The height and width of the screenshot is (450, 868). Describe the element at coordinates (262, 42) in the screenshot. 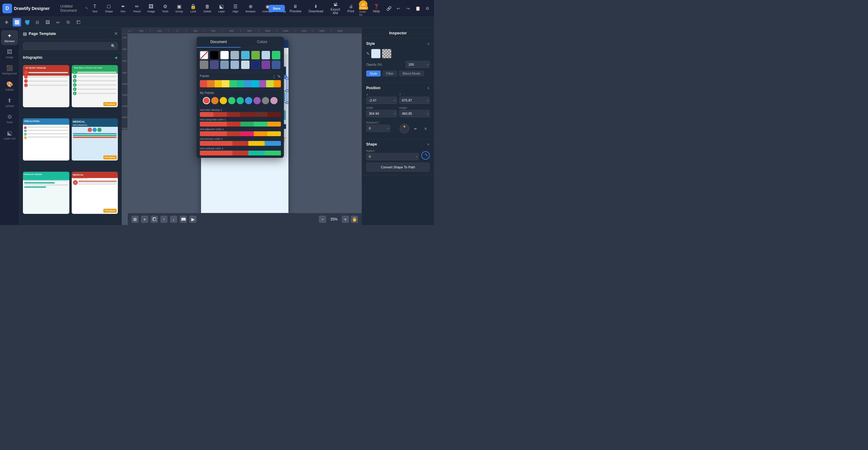

I see `tab-colors: Colors` at that location.